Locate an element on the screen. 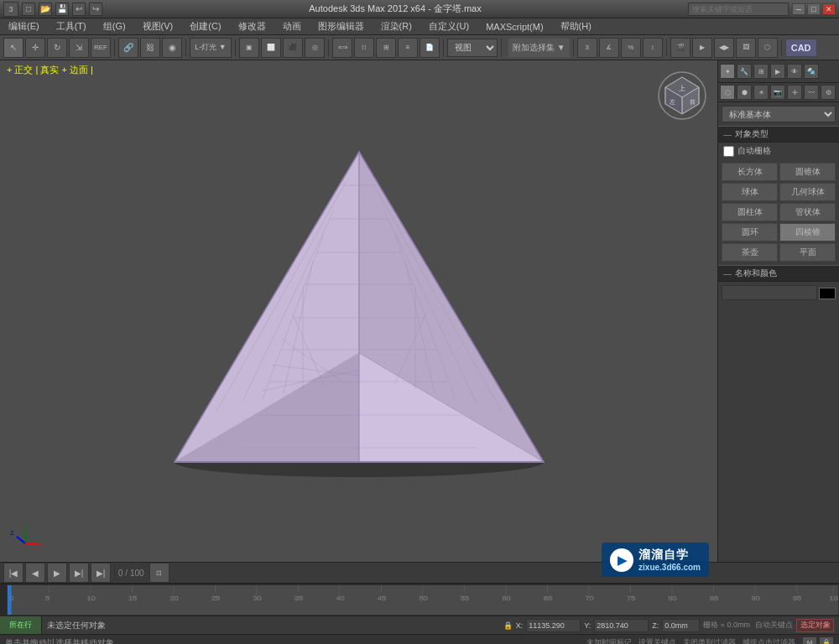  motion-tab: ▶ is located at coordinates (778, 71).